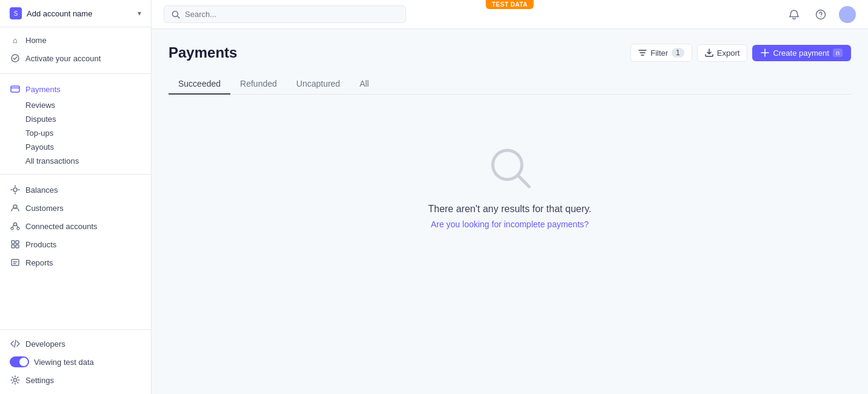 Image resolution: width=868 pixels, height=394 pixels. What do you see at coordinates (75, 147) in the screenshot?
I see `sidebar-item-payouts: Payouts` at bounding box center [75, 147].